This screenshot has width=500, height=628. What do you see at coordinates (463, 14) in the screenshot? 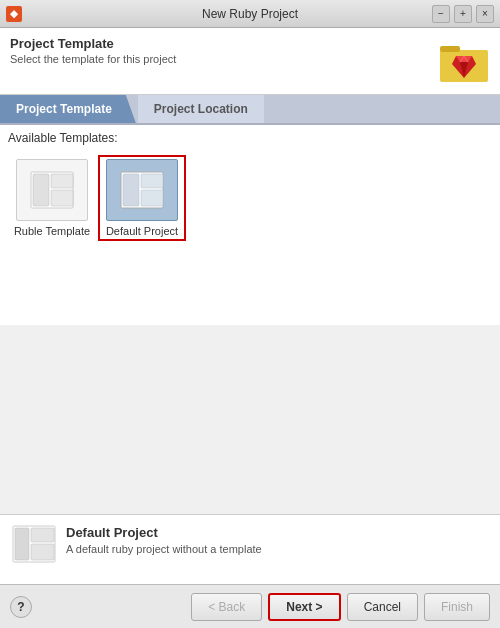
I see `maximize-button: +` at bounding box center [463, 14].